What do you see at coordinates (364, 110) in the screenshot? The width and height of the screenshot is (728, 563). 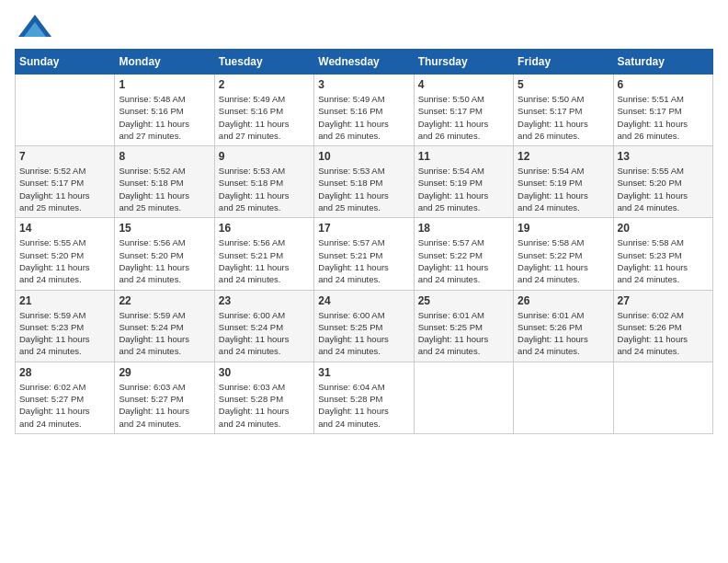 I see `calendar-cell: 3Sunrise: 5:49 AM Sunset: 5:16 PM Daylig…` at bounding box center [364, 110].